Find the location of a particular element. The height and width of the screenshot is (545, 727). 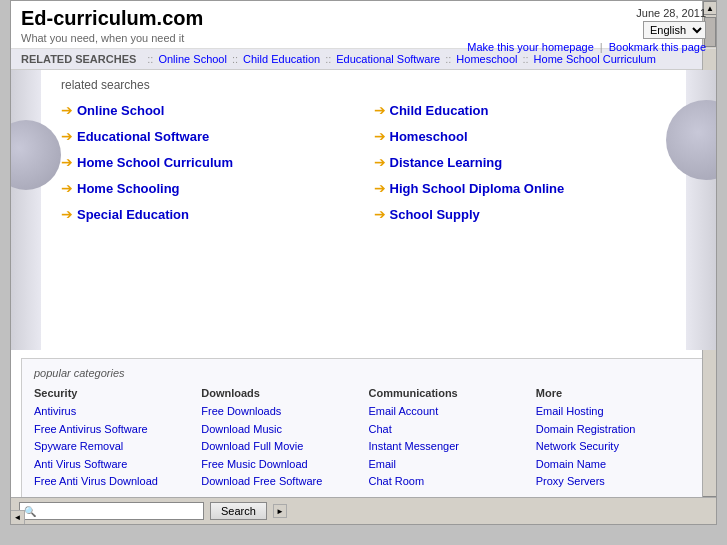

related-searches-title: related searches is located at coordinates (364, 85).